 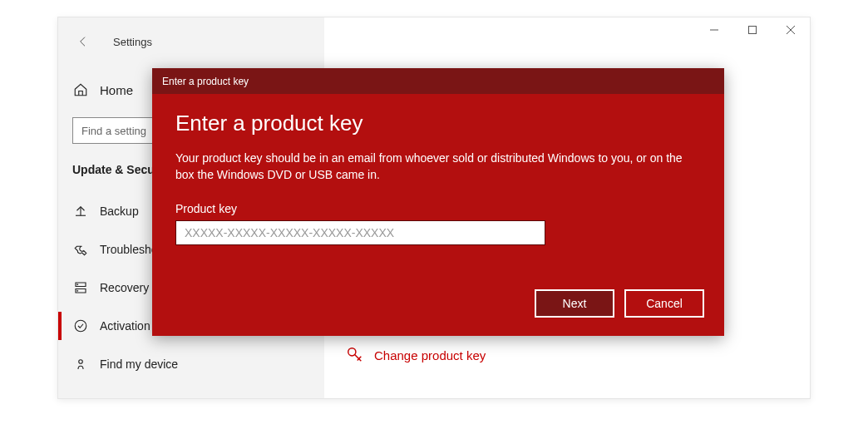 I want to click on minimize-button, so click(x=714, y=30).